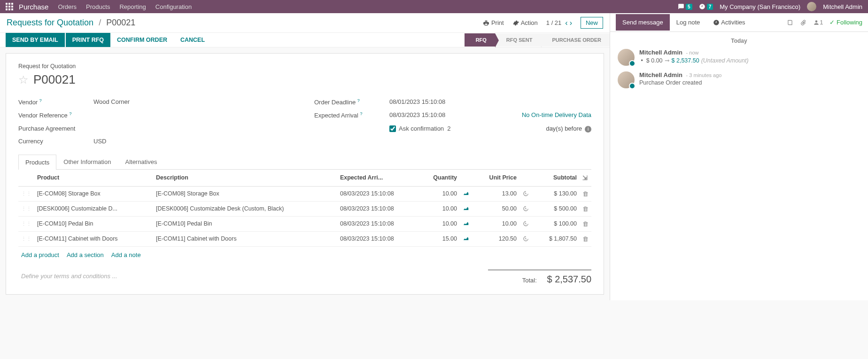  Describe the element at coordinates (417, 115) in the screenshot. I see `arrival-field: 08/03/2023 15:10:08` at that location.